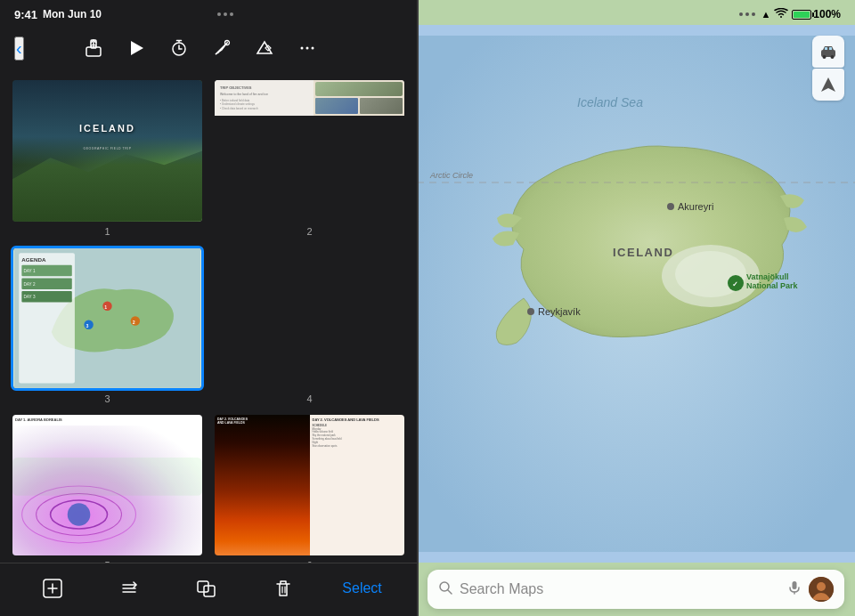  I want to click on play-button, so click(136, 48).